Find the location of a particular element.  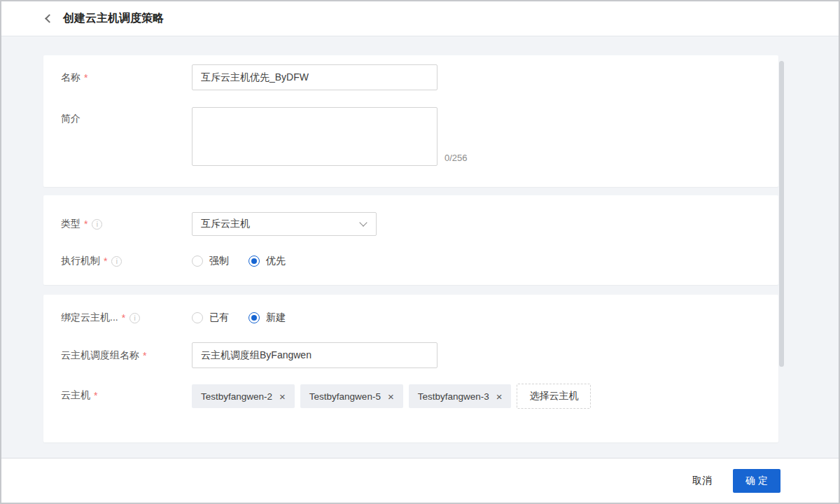

group-name-input is located at coordinates (315, 356).